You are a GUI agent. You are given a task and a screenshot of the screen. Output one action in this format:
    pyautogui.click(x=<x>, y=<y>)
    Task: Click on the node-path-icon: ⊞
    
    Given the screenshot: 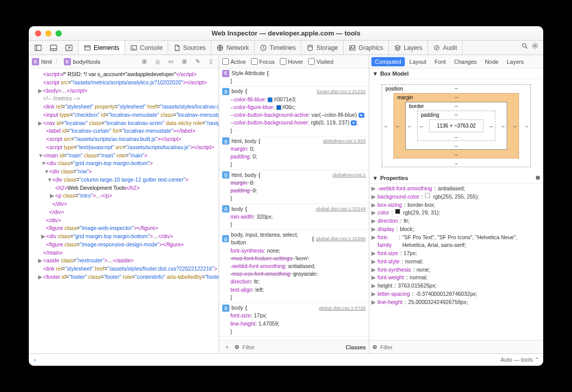 What is the action you would take?
    pyautogui.click(x=144, y=62)
    